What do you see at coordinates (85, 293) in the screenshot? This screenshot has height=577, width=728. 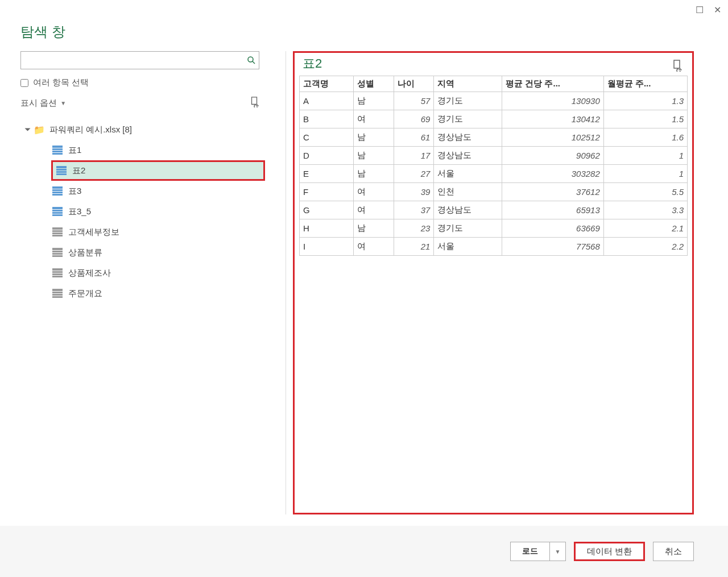 I see `tree-item-label: 주문개요` at bounding box center [85, 293].